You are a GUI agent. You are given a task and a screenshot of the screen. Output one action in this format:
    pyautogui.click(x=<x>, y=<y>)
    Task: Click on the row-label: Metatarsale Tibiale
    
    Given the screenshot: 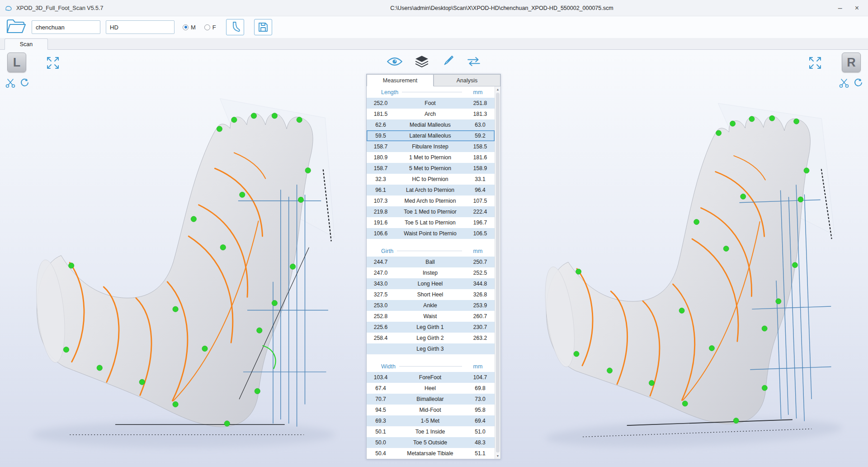 What is the action you would take?
    pyautogui.click(x=430, y=453)
    